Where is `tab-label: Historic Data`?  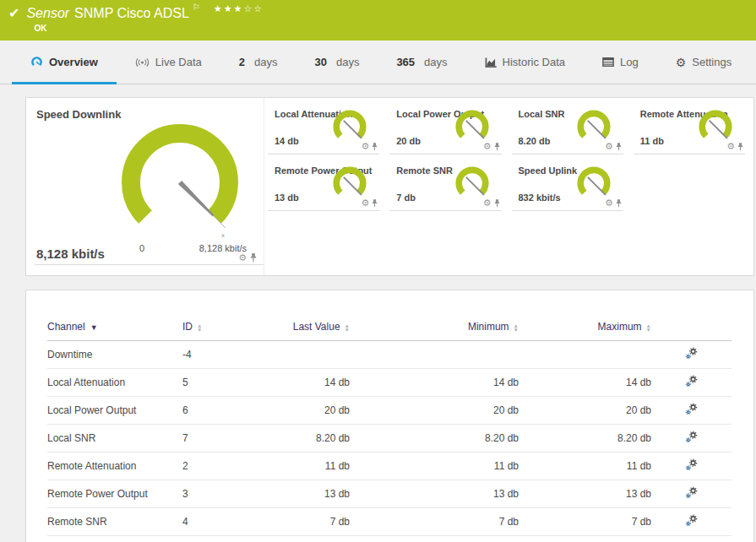 tab-label: Historic Data is located at coordinates (534, 62).